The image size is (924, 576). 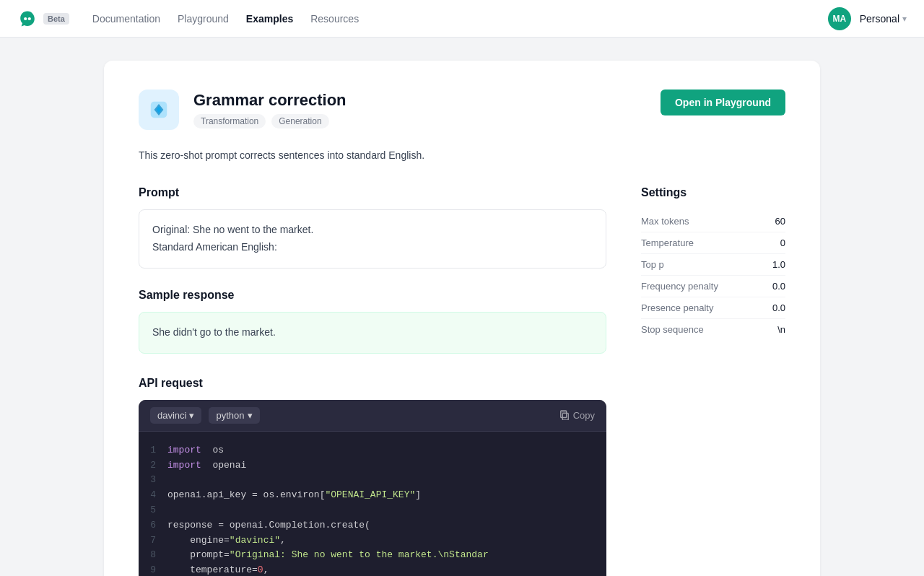 What do you see at coordinates (153, 541) in the screenshot?
I see `line-num: 7` at bounding box center [153, 541].